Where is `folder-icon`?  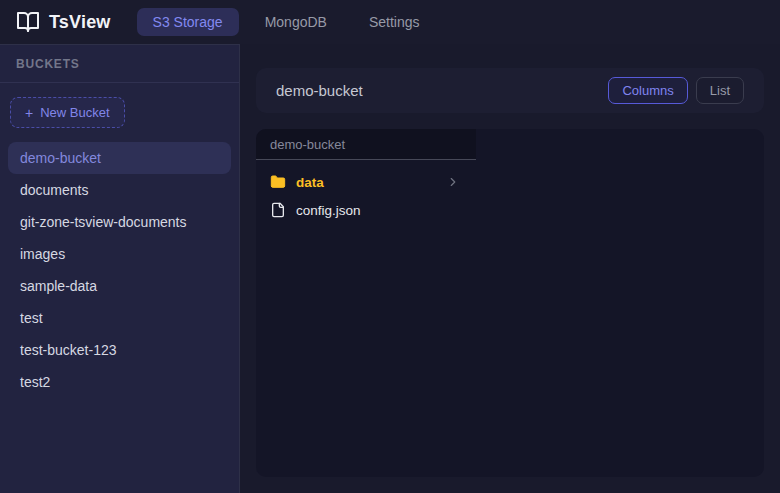 folder-icon is located at coordinates (278, 182).